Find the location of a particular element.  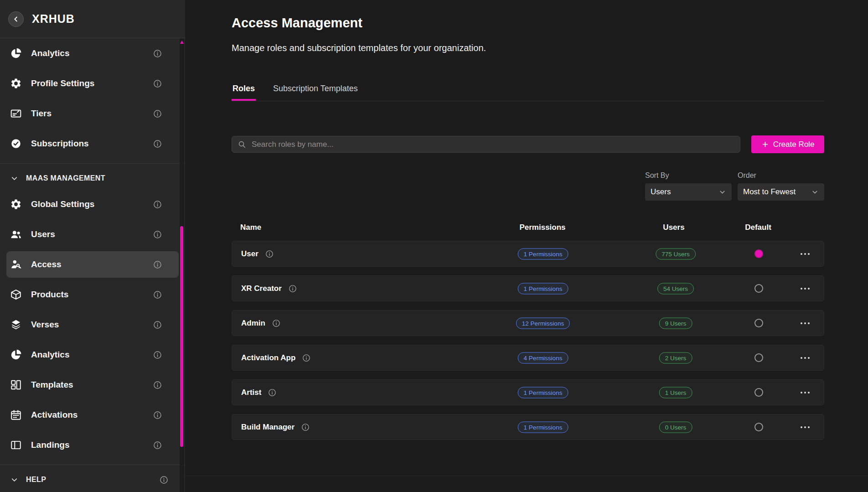

sidebar-item-verses: Verses is located at coordinates (93, 325).